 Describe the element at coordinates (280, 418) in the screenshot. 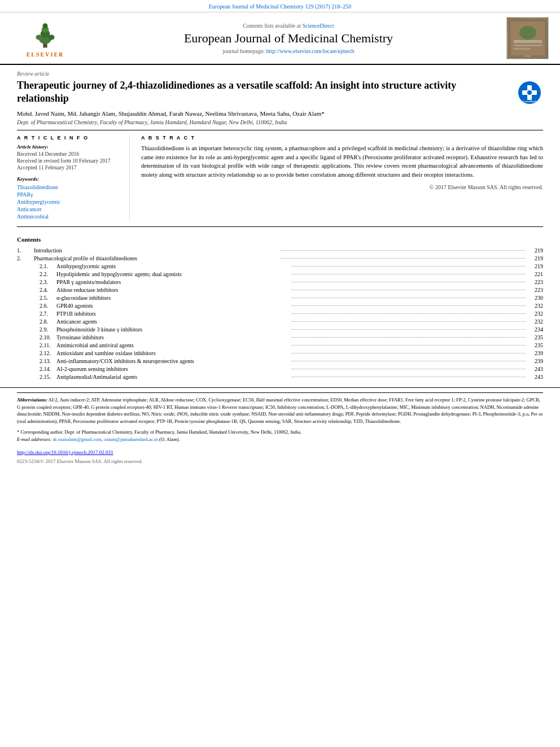

I see `footnotes-section: Abbreviations: AI-2, Auto inducer-2; ATP…` at that location.